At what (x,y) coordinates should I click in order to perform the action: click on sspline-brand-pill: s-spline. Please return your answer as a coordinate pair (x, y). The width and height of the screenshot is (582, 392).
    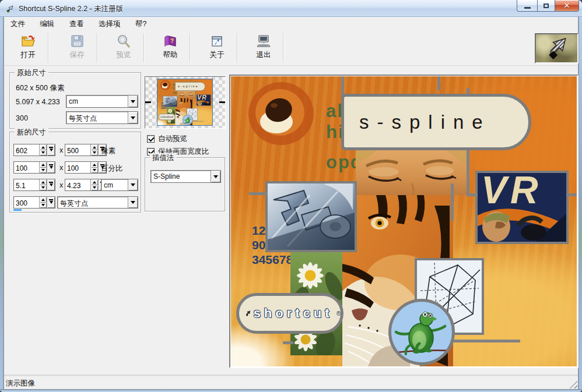
    Looking at the image, I should click on (436, 122).